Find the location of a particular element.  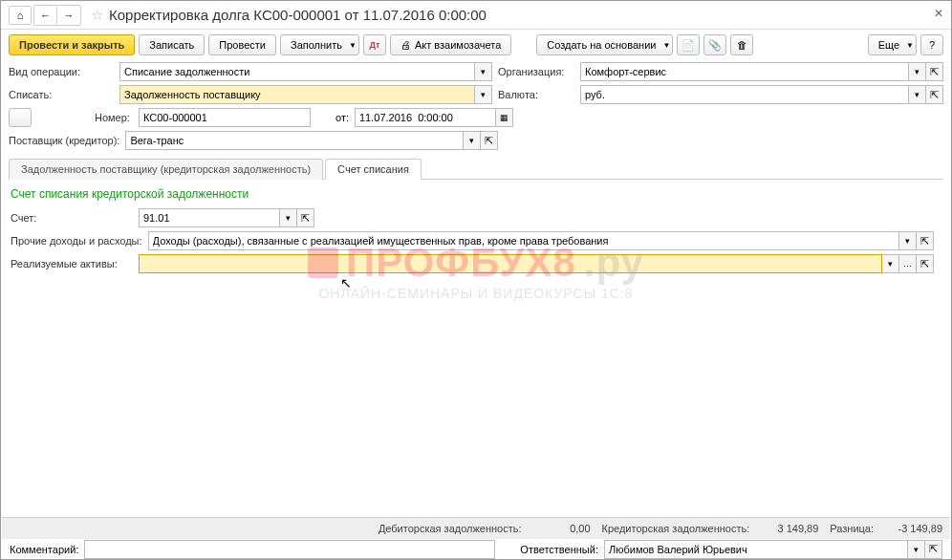

comment-bar: Комментарий: Ответственный: ▾ ⇱ is located at coordinates (476, 549).